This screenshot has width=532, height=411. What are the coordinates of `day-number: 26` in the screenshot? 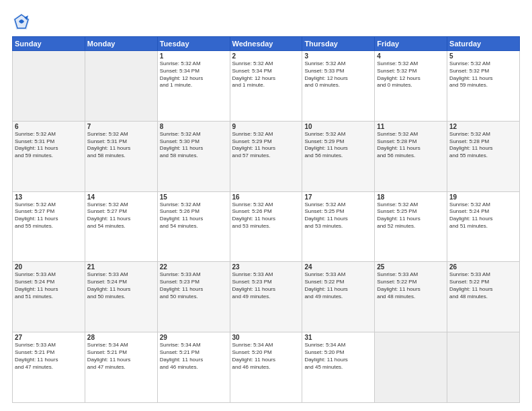 It's located at (484, 267).